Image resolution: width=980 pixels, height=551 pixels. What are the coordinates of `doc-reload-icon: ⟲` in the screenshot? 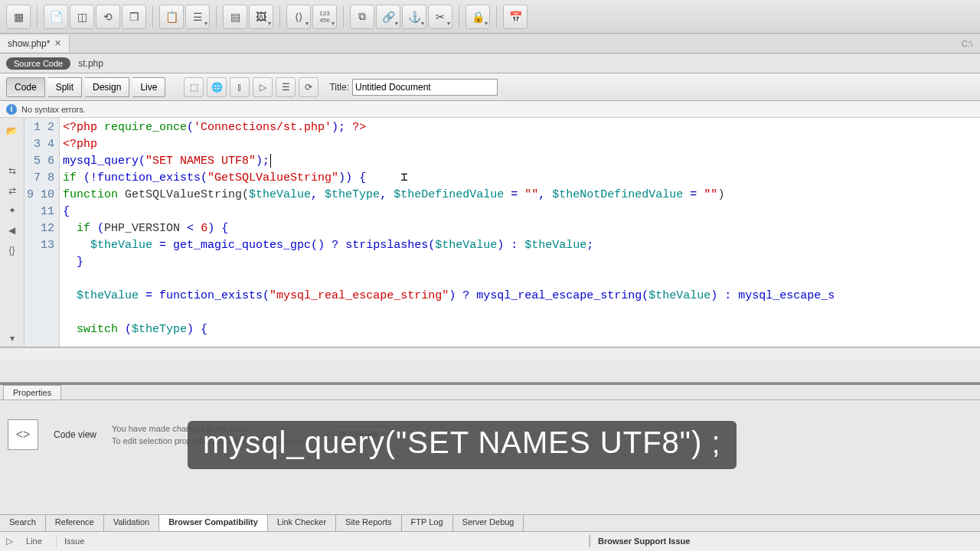 It's located at (108, 17).